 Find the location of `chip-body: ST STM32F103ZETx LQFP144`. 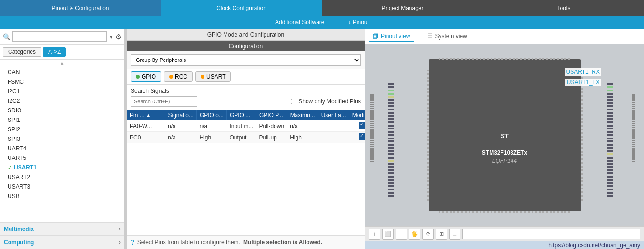

chip-body: ST STM32F103ZETx LQFP144 is located at coordinates (505, 135).